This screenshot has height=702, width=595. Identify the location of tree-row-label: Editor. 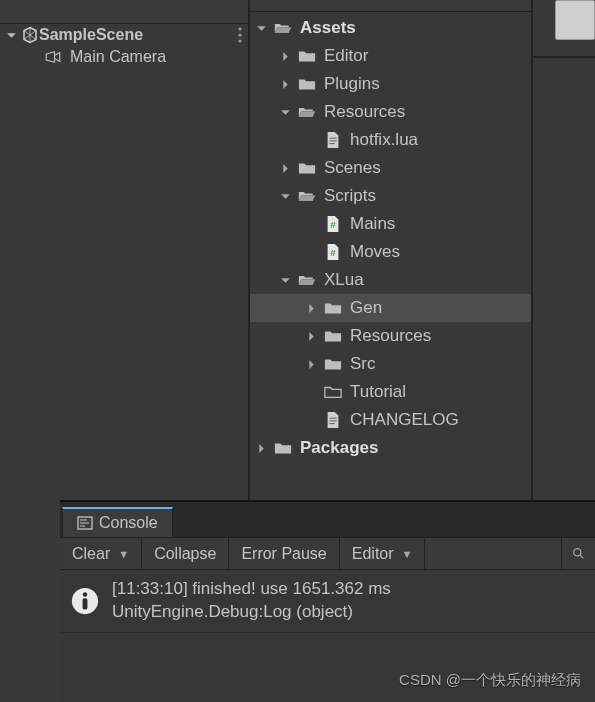
(346, 56).